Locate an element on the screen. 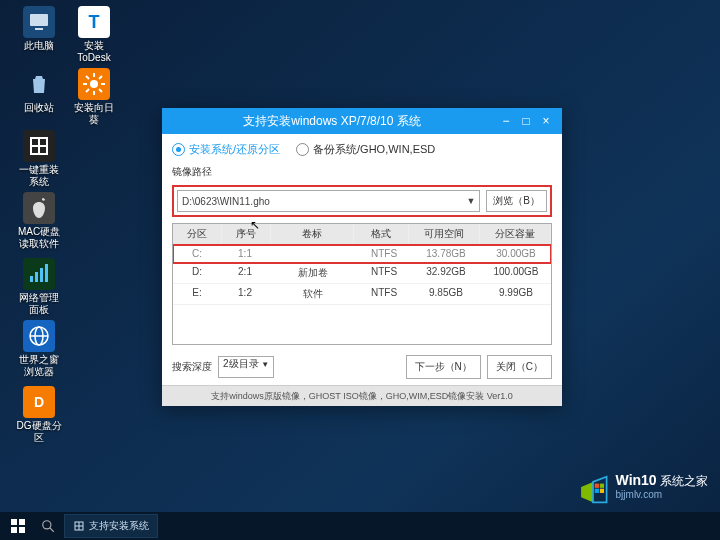 This screenshot has width=720, height=540. search-depth-label: 搜索深度 is located at coordinates (192, 367).